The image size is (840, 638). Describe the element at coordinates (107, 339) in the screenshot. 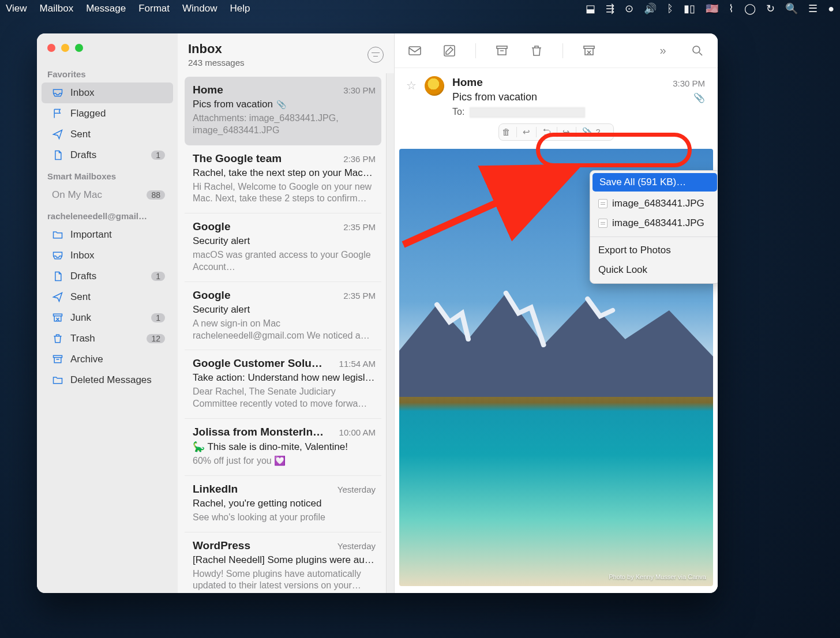

I see `sidebar-item-trash: Trash12` at that location.